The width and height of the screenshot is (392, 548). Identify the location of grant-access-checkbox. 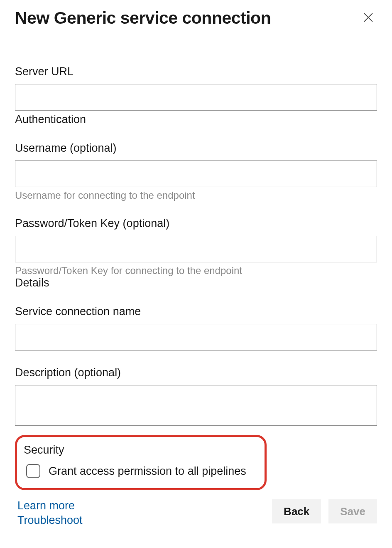
(33, 471).